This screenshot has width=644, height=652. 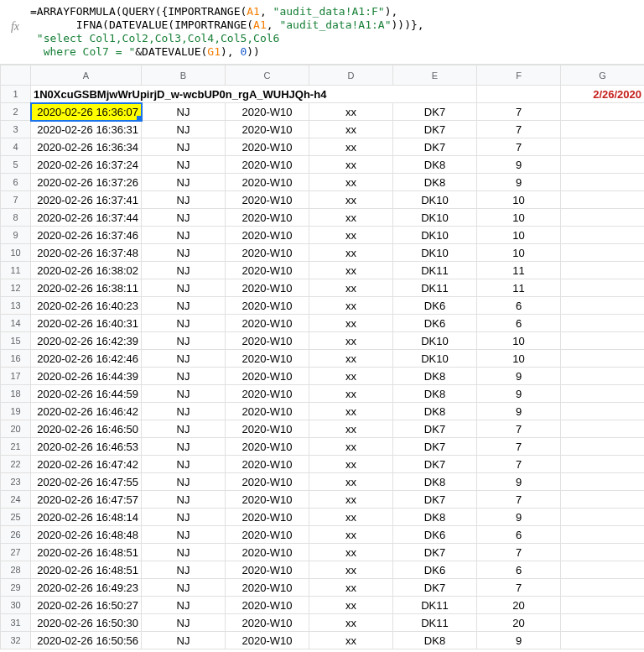 I want to click on cell: DK10, so click(x=435, y=200).